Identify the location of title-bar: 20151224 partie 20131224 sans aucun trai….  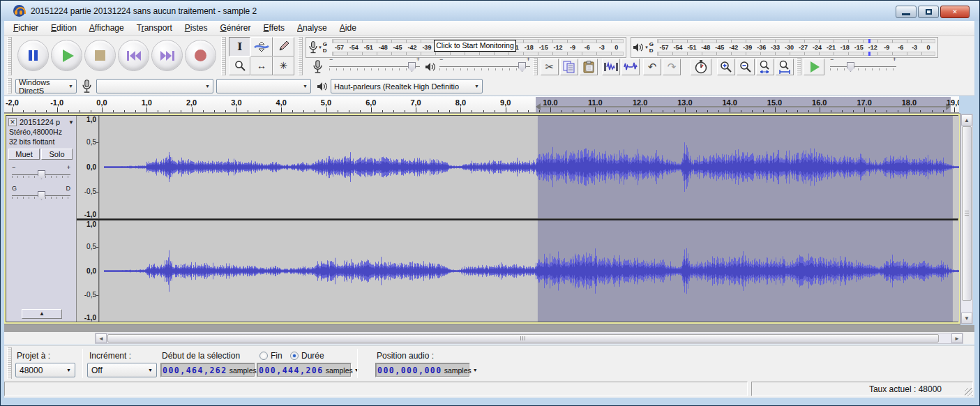
(490, 11).